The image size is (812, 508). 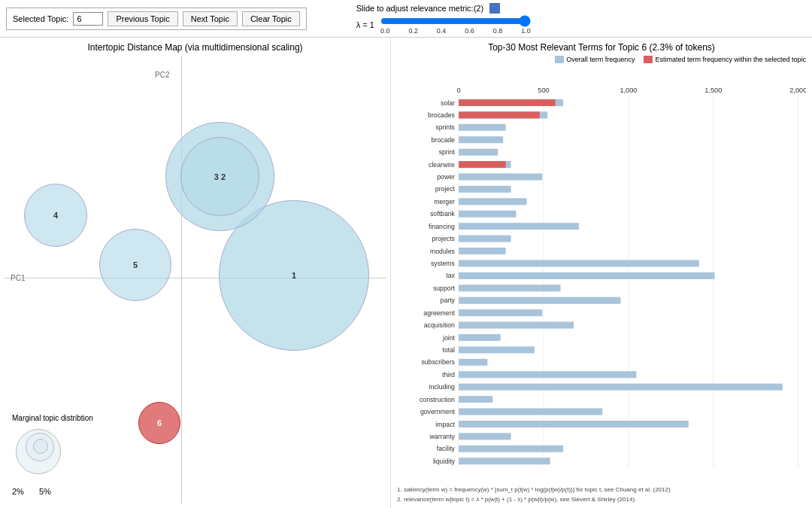 I want to click on svg-text: facility, so click(x=447, y=449).